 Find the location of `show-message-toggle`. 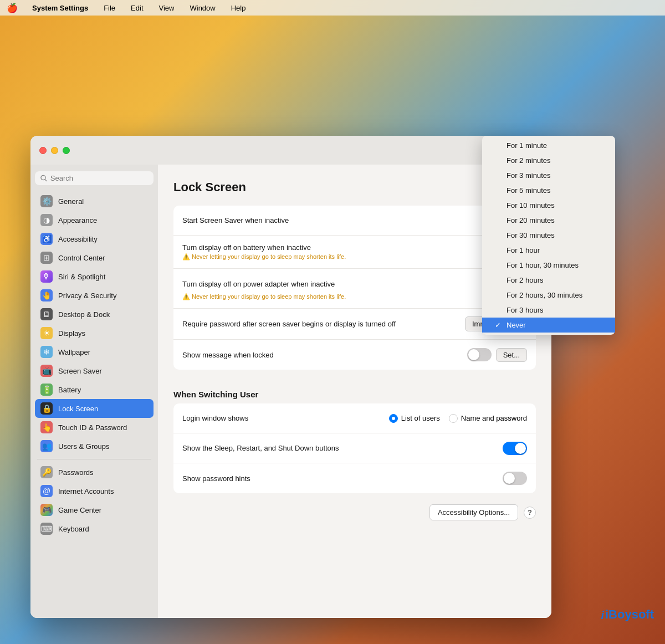

show-message-toggle is located at coordinates (479, 355).